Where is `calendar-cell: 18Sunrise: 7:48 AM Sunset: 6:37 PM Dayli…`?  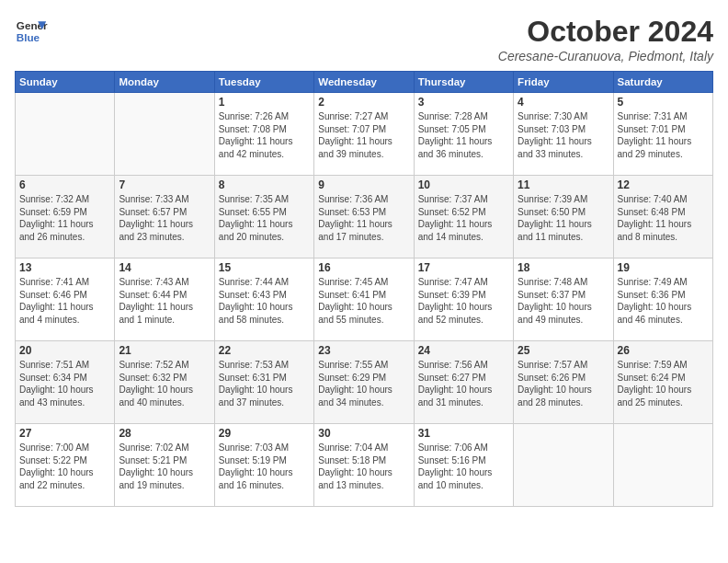
calendar-cell: 18Sunrise: 7:48 AM Sunset: 6:37 PM Dayli… is located at coordinates (563, 300).